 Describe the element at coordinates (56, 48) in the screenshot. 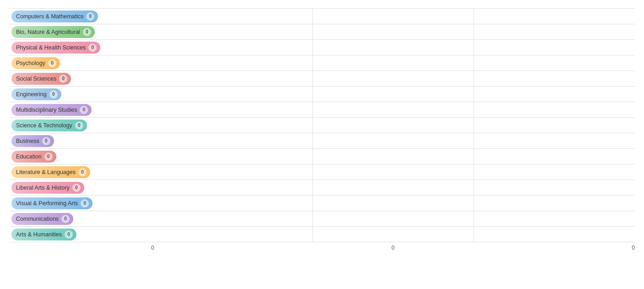

I see `pill-physical: Physical & Health Sciences0` at that location.